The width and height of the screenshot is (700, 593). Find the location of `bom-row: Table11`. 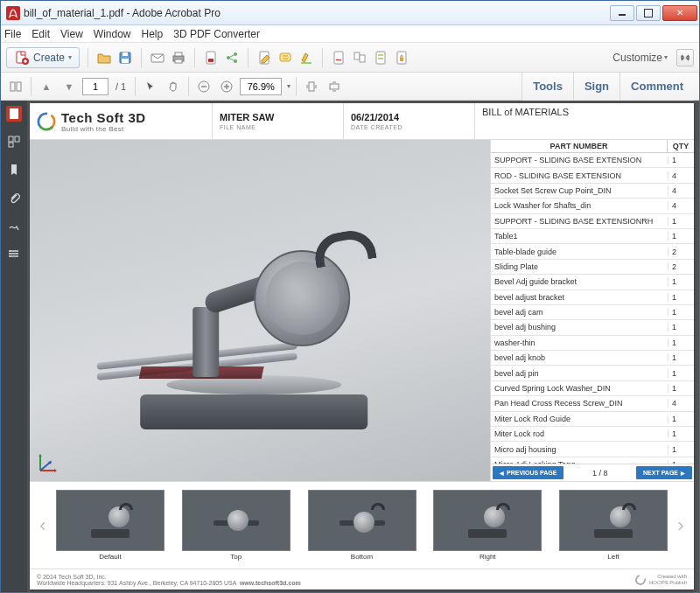

bom-row: Table11 is located at coordinates (592, 236).